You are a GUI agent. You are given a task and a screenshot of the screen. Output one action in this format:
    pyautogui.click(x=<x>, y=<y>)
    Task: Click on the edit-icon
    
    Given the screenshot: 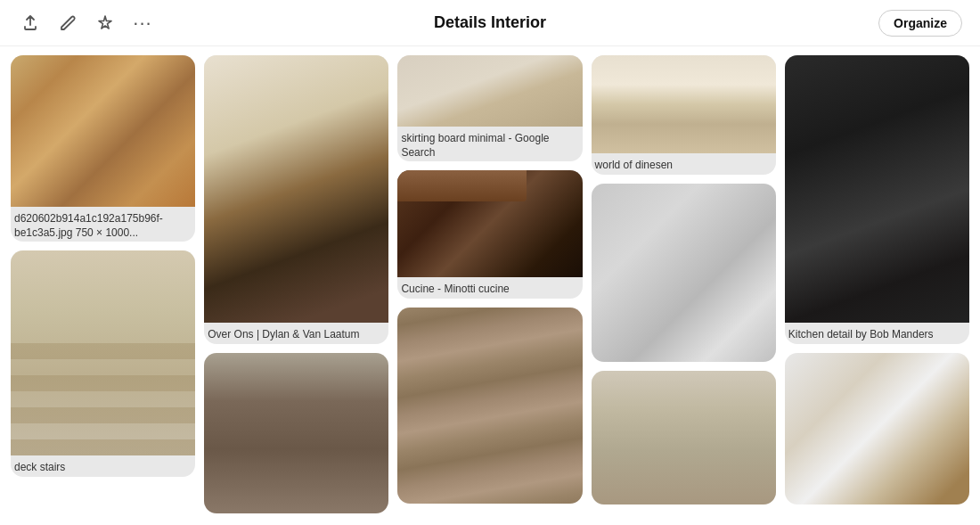 What is the action you would take?
    pyautogui.click(x=68, y=23)
    